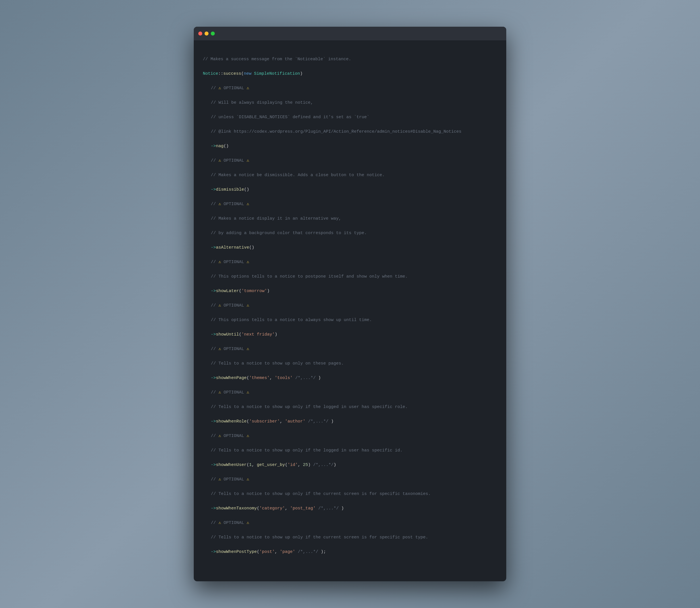 This screenshot has width=700, height=608. What do you see at coordinates (350, 146) in the screenshot?
I see `code-line: ->nag()` at bounding box center [350, 146].